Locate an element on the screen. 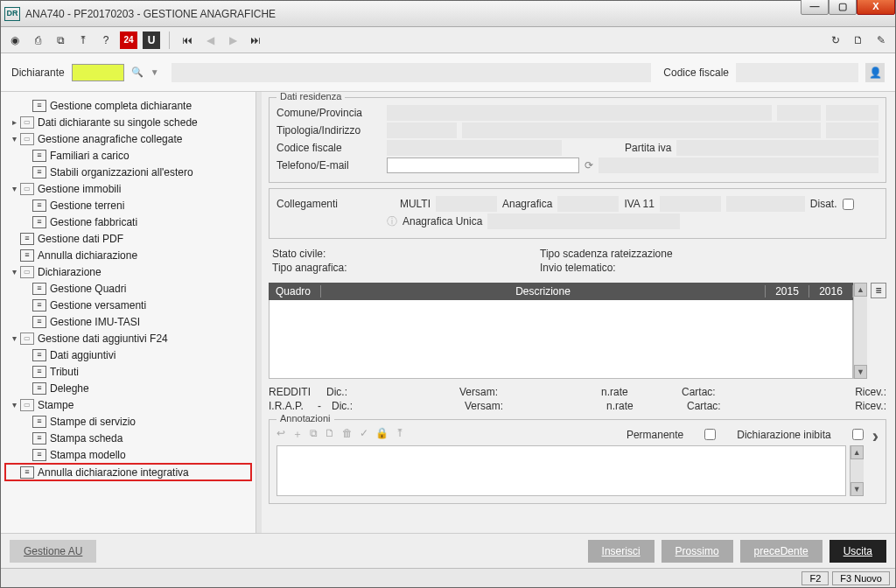 The image size is (896, 588). close-button: X is located at coordinates (876, 7).